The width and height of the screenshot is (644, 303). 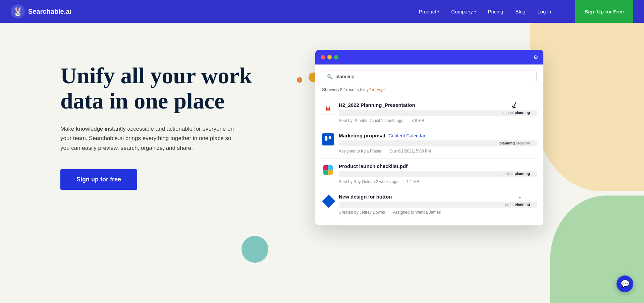 I want to click on jira-icon-wrap, so click(x=328, y=201).